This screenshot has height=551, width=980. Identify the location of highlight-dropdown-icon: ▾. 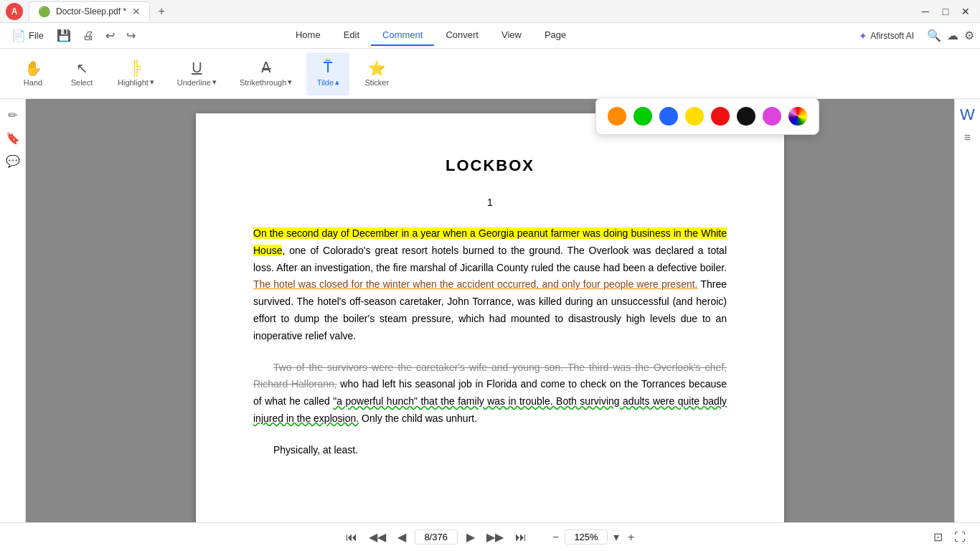
(152, 82).